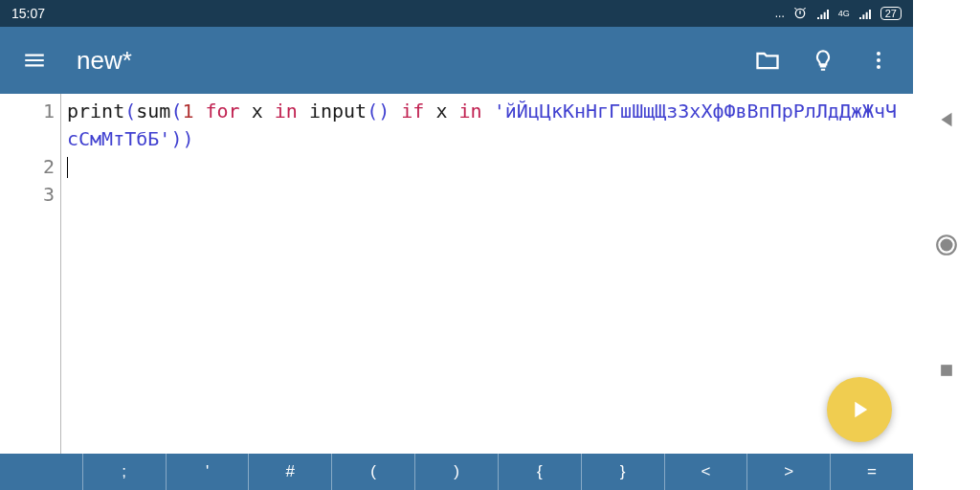 The image size is (980, 490). Describe the element at coordinates (27, 111) in the screenshot. I see `line-number: 1` at that location.